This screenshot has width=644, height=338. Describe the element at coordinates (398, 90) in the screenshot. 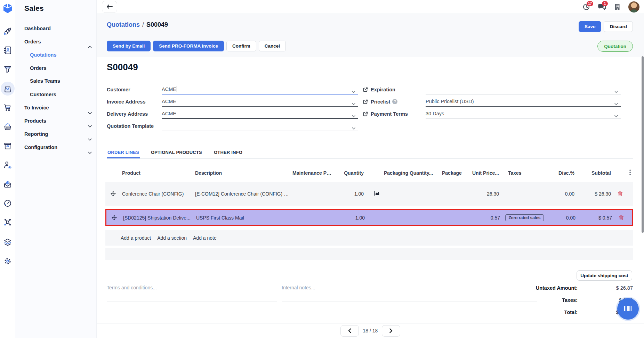

I see `expiration-label: Expiration` at that location.